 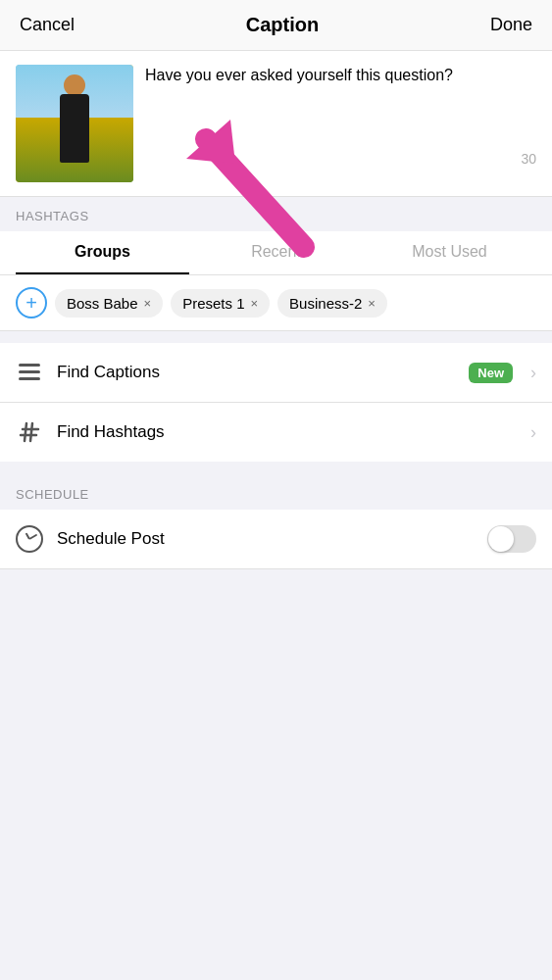 I want to click on hashtag-chips-row: + Boss Babe × Presets 1 × Business-2 ×, so click(x=276, y=304).